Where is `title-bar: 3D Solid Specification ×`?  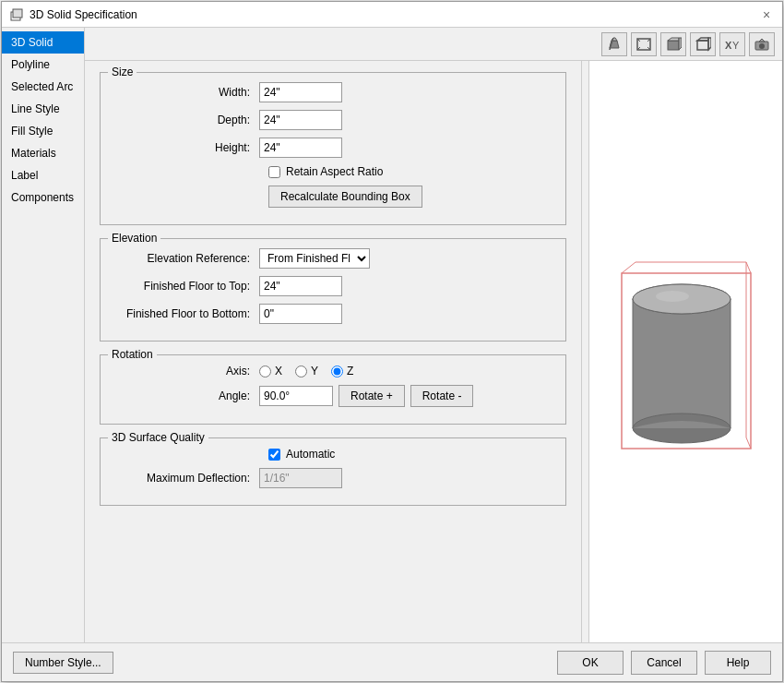
title-bar: 3D Solid Specification × is located at coordinates (392, 15).